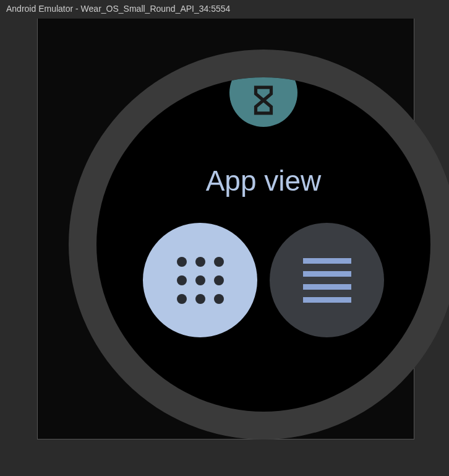 This screenshot has height=476, width=449. Describe the element at coordinates (263, 102) in the screenshot. I see `hourglass-button` at that location.